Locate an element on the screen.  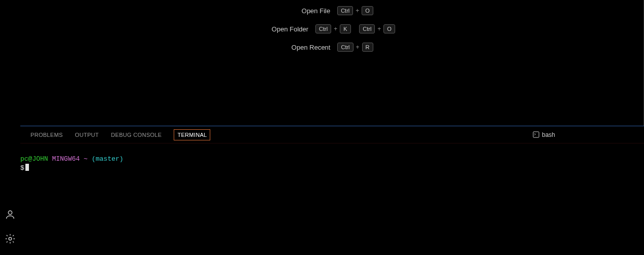
terminal-name: bash is located at coordinates (549, 135).